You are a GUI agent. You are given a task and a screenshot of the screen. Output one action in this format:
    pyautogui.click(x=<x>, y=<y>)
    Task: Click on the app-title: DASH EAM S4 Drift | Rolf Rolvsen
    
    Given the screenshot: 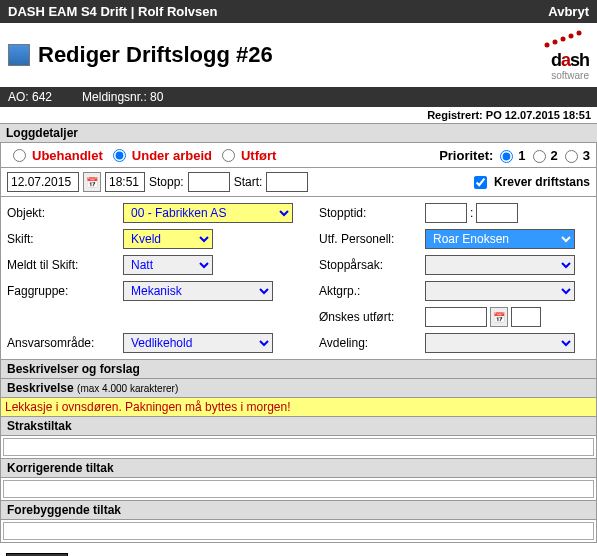 What is the action you would take?
    pyautogui.click(x=113, y=12)
    